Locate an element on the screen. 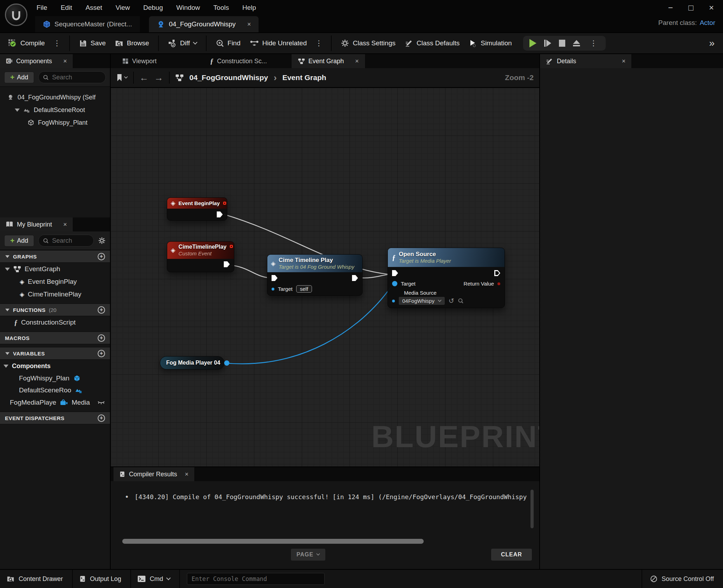 This screenshot has height=588, width=723. var-defaultsceneroot-row: DefaultSceneRoo is located at coordinates (55, 390).